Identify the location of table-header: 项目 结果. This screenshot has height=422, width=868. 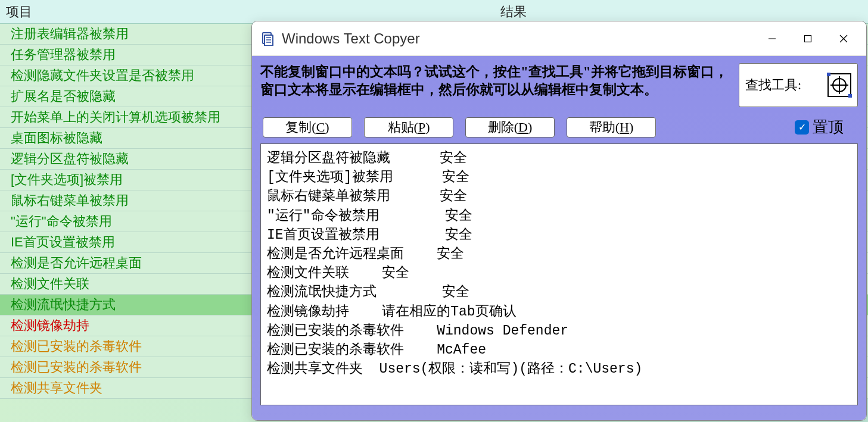
(434, 12).